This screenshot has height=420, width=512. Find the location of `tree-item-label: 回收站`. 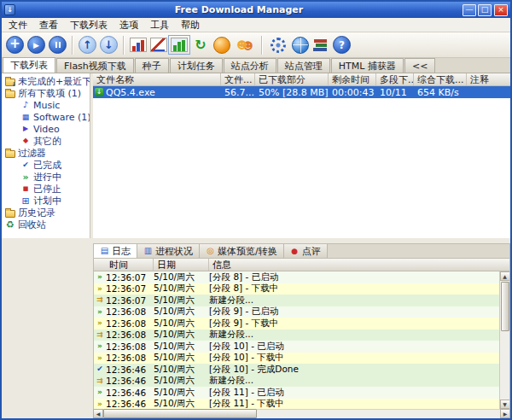

tree-item-label: 回收站 is located at coordinates (32, 225).